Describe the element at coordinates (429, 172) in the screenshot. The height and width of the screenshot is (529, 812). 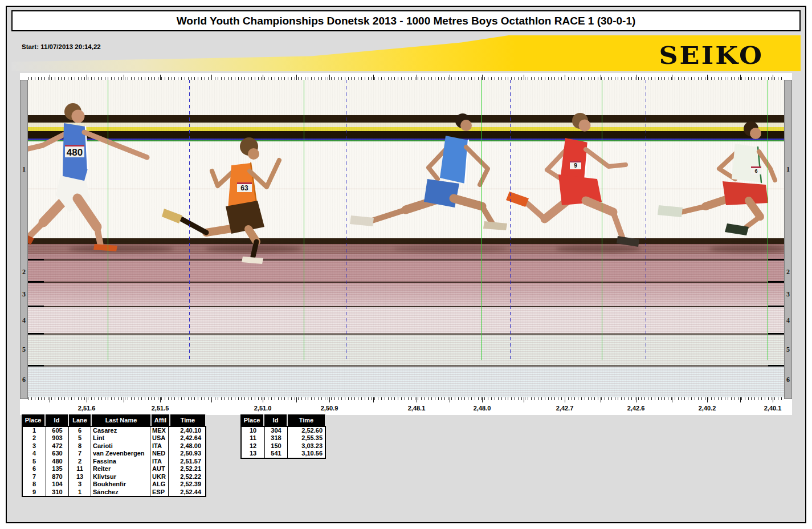
I see `runner` at that location.